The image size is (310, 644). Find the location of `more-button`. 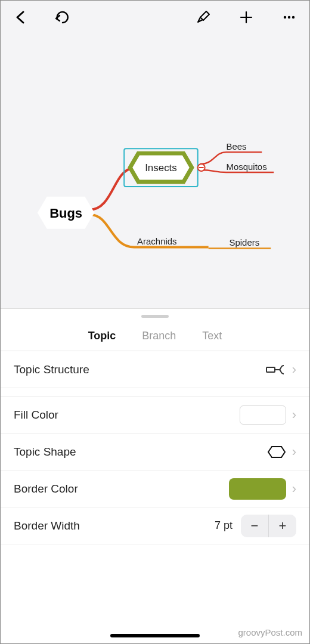

more-button is located at coordinates (289, 17).